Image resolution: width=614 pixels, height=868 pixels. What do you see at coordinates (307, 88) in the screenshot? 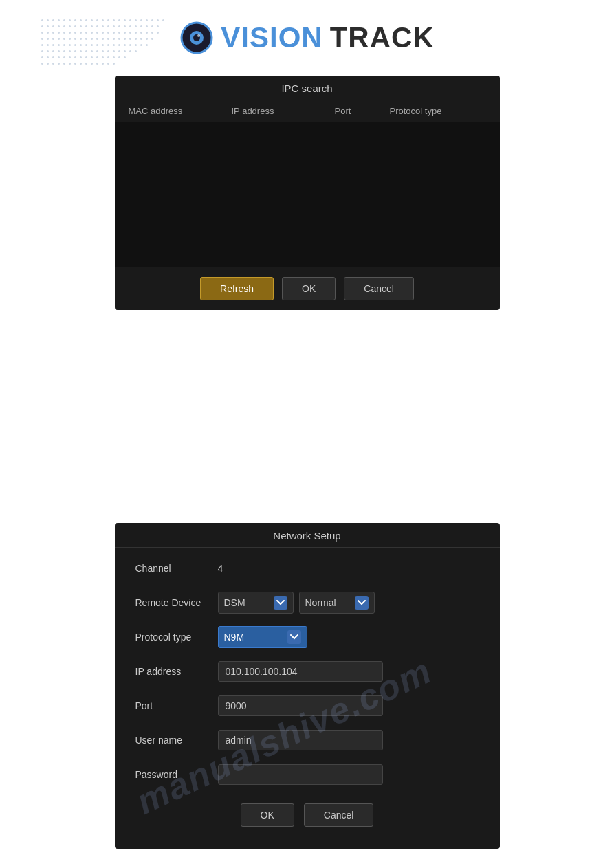
I see `ipc-search-title: IPC search` at bounding box center [307, 88].